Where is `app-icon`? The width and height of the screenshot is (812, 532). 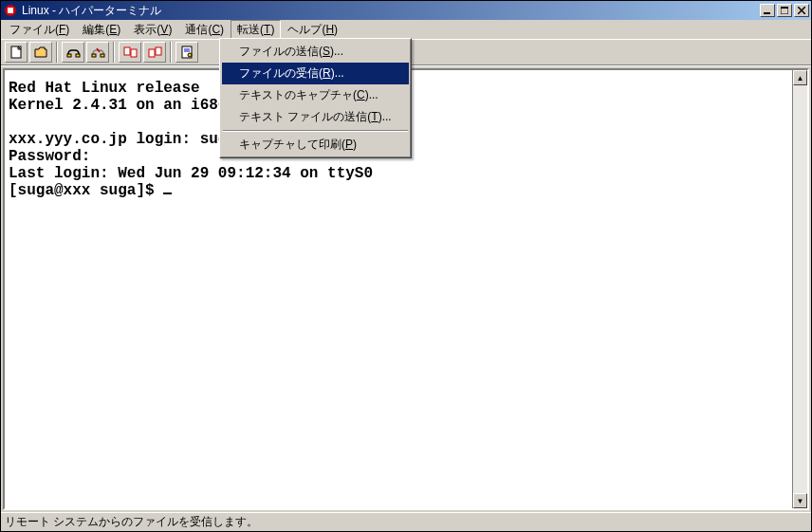 app-icon is located at coordinates (10, 10).